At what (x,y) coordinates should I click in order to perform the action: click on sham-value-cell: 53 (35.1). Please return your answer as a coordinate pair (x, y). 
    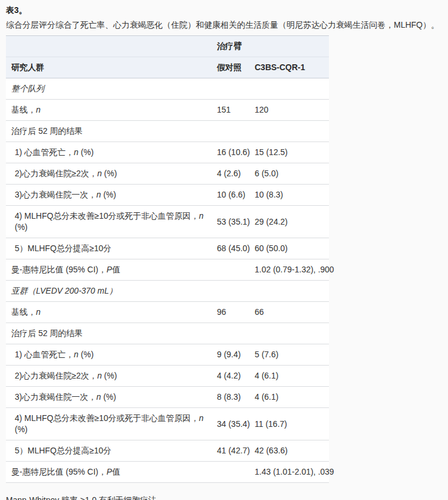
    Looking at the image, I should click on (236, 222).